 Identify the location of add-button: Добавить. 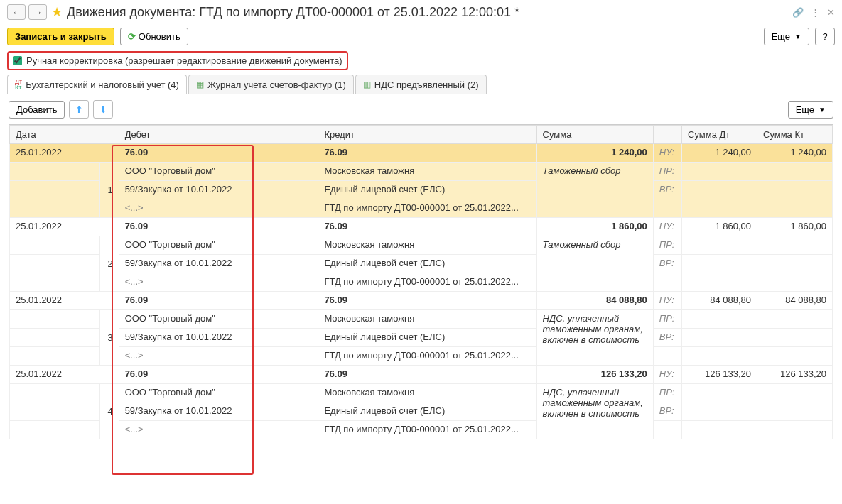
(37, 109).